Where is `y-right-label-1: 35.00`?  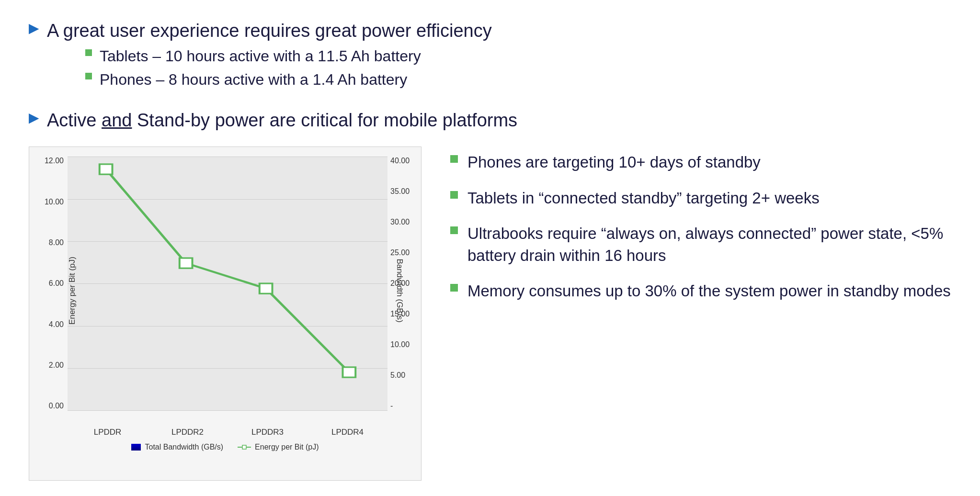 y-right-label-1: 35.00 is located at coordinates (400, 192).